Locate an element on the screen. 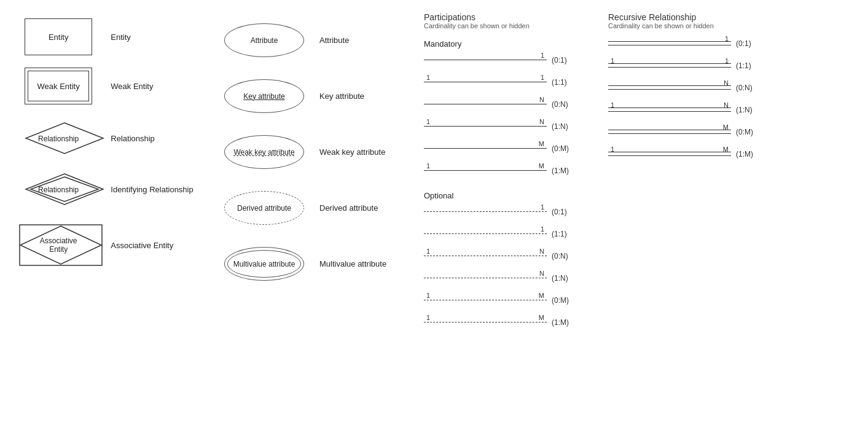 Image resolution: width=868 pixels, height=430 pixels. part-optional-01: 1 (0:1) is located at coordinates (513, 212).